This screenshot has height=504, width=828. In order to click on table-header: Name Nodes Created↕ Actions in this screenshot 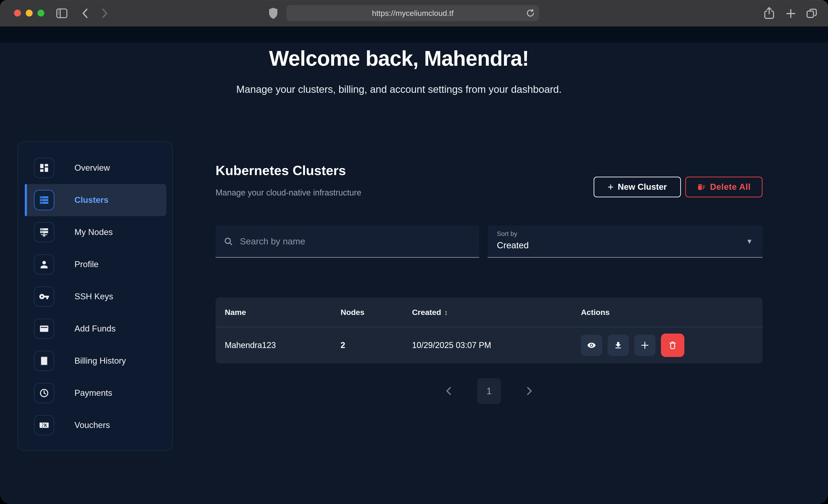, I will do `click(489, 312)`.